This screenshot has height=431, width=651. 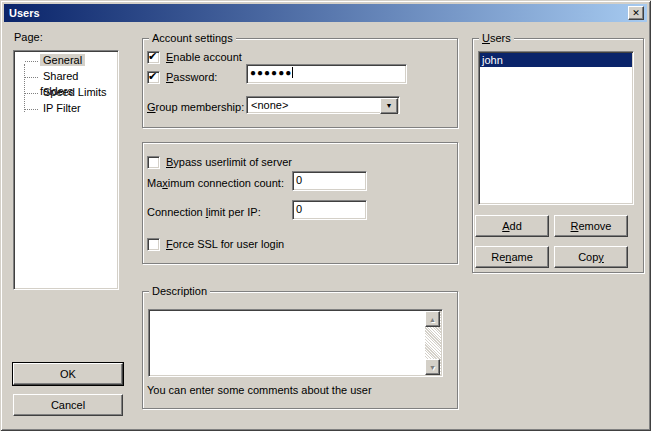 What do you see at coordinates (556, 60) in the screenshot?
I see `user-list-item: john` at bounding box center [556, 60].